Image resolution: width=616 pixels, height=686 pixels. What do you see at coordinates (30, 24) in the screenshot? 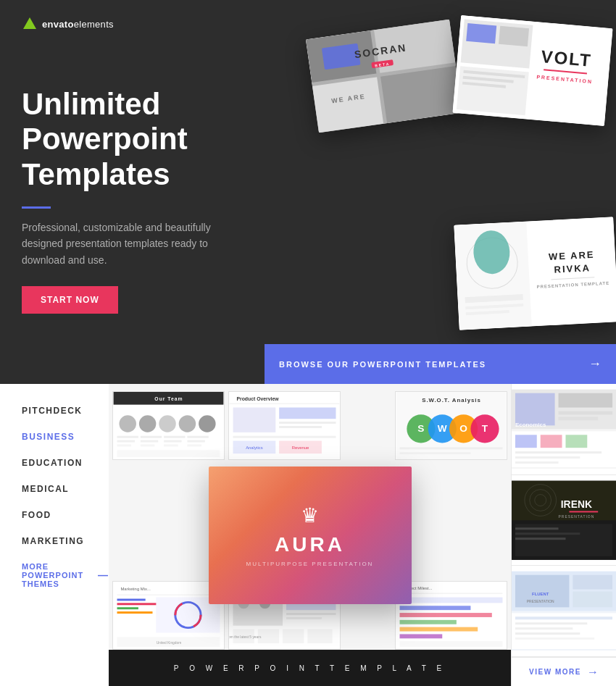
I see `envato-logo-icon` at bounding box center [30, 24].